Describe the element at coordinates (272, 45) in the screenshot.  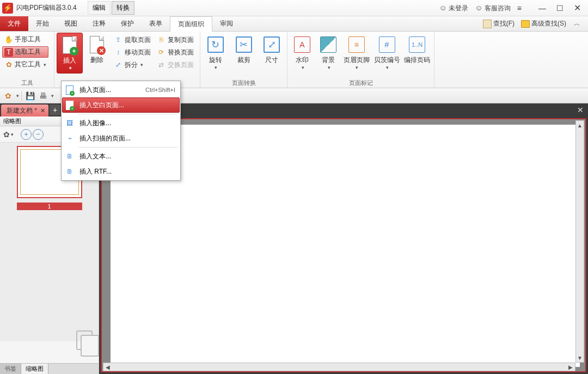
I see `size-icon: ⤢` at that location.